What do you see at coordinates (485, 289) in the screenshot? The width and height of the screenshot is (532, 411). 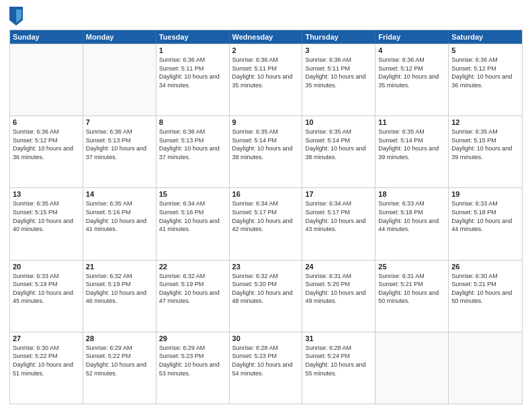 I see `day-info: Sunrise: 6:30 AMSunset: 5:21 PMDaylight:…` at bounding box center [485, 289].